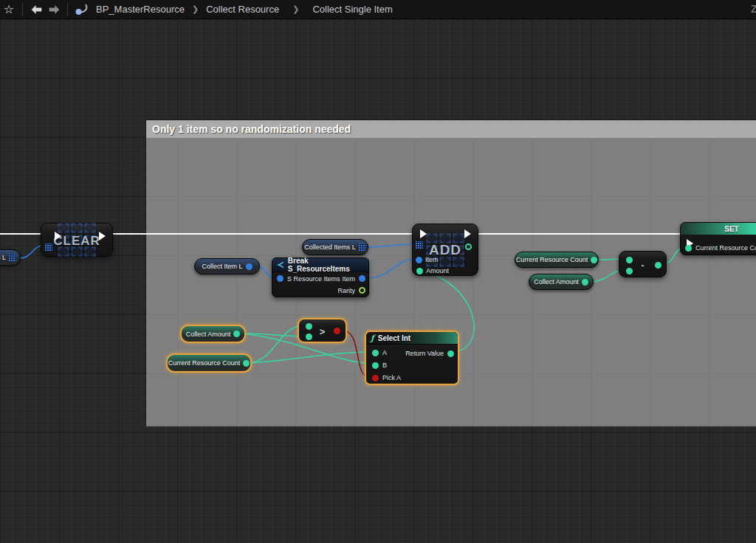 This screenshot has width=756, height=543. I want to click on break-struct-icon, so click(281, 265).